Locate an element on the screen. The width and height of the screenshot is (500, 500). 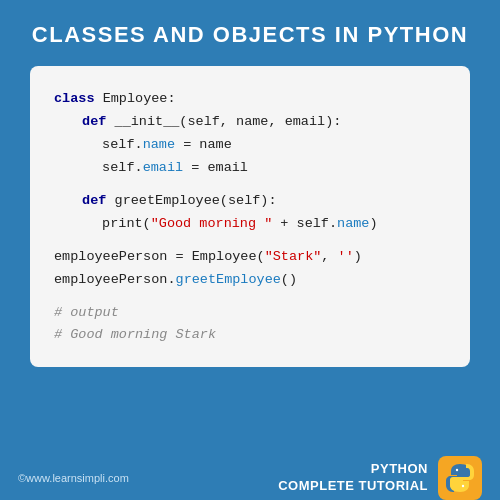
code-line-4: self.email = email is located at coordinates (250, 168).